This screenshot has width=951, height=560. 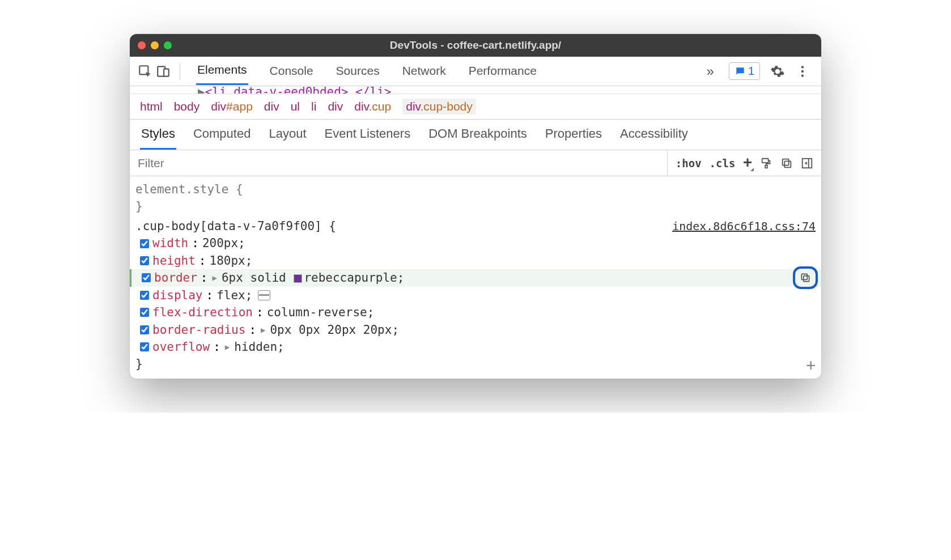 What do you see at coordinates (745, 71) in the screenshot?
I see `issues-badge: 1` at bounding box center [745, 71].